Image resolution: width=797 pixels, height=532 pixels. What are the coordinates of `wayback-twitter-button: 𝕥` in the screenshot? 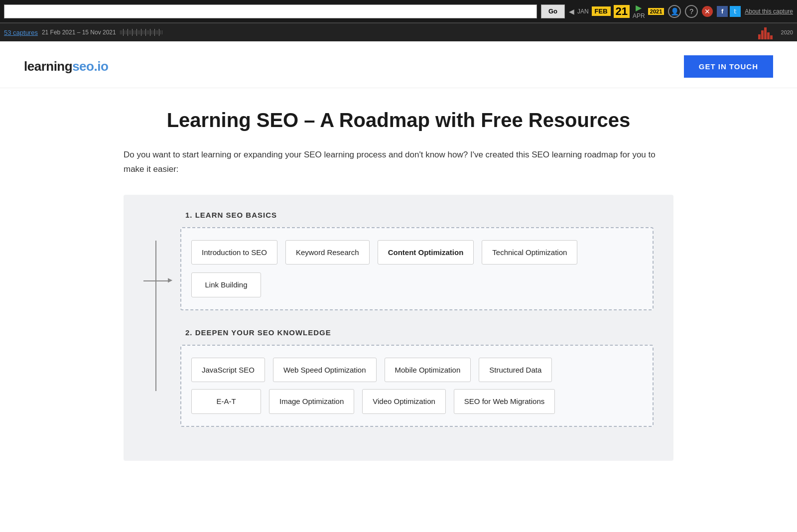 It's located at (735, 11).